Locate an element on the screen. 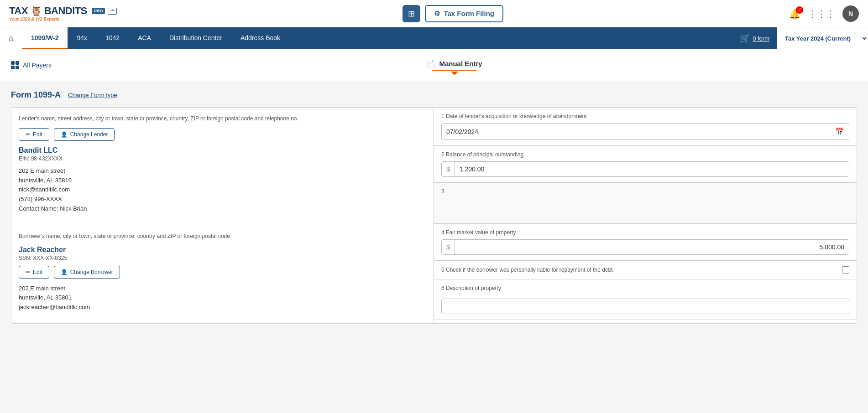  grid-icon-button: ⊞ is located at coordinates (412, 14).